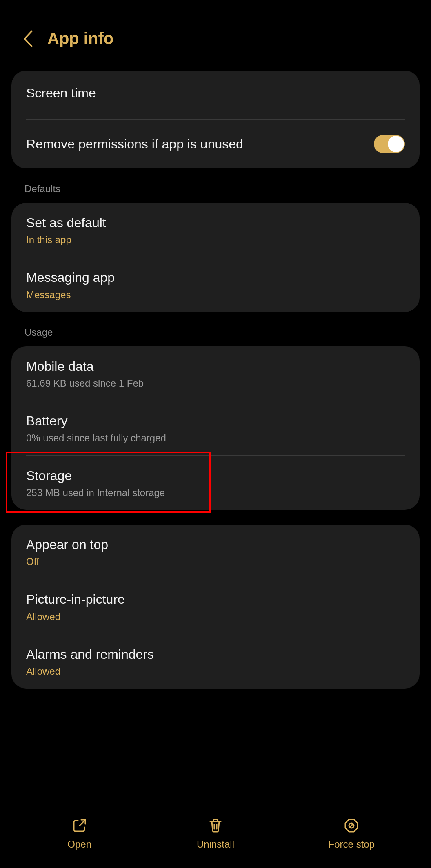 The image size is (431, 868). I want to click on section-label-usage: Usage, so click(216, 337).